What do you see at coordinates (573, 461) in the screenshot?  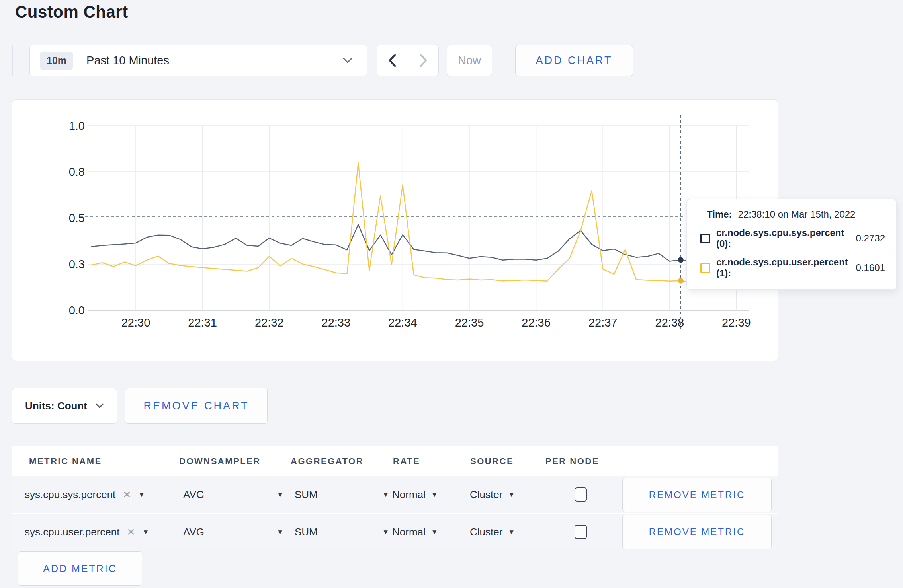 I see `col-header-per-node: PER NODE` at bounding box center [573, 461].